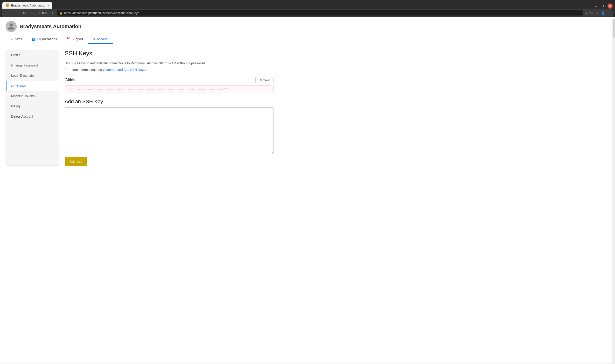 This screenshot has width=615, height=364. What do you see at coordinates (24, 13) in the screenshot?
I see `reload-button: ↻` at bounding box center [24, 13].